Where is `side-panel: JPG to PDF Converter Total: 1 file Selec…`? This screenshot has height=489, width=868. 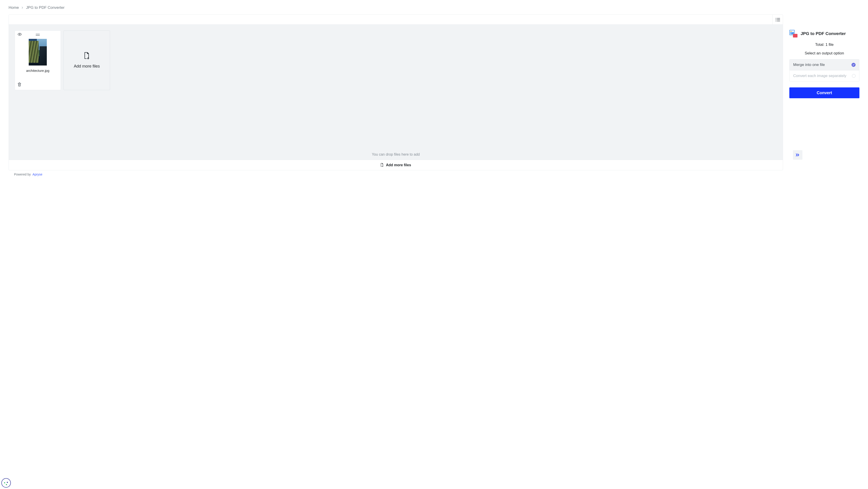 side-panel: JPG to PDF Converter Total: 1 file Selec… is located at coordinates (825, 87).